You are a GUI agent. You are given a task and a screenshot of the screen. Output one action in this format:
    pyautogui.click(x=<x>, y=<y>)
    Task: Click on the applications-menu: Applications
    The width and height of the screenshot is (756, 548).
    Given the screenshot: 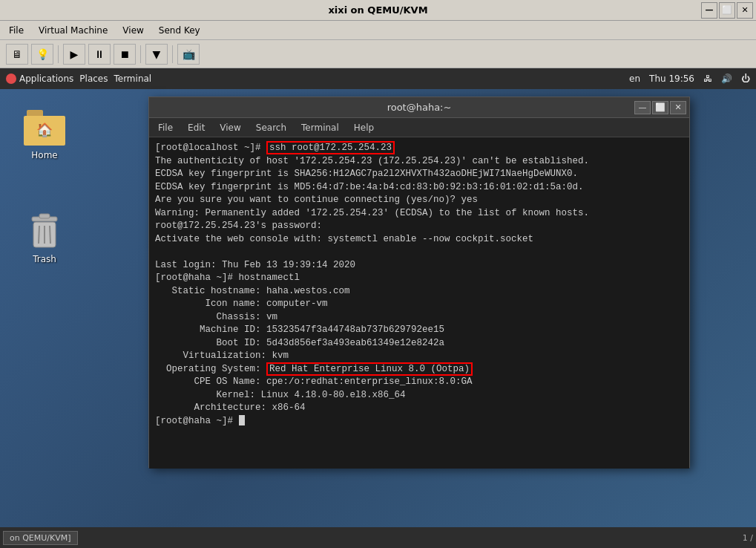 What is the action you would take?
    pyautogui.click(x=40, y=79)
    